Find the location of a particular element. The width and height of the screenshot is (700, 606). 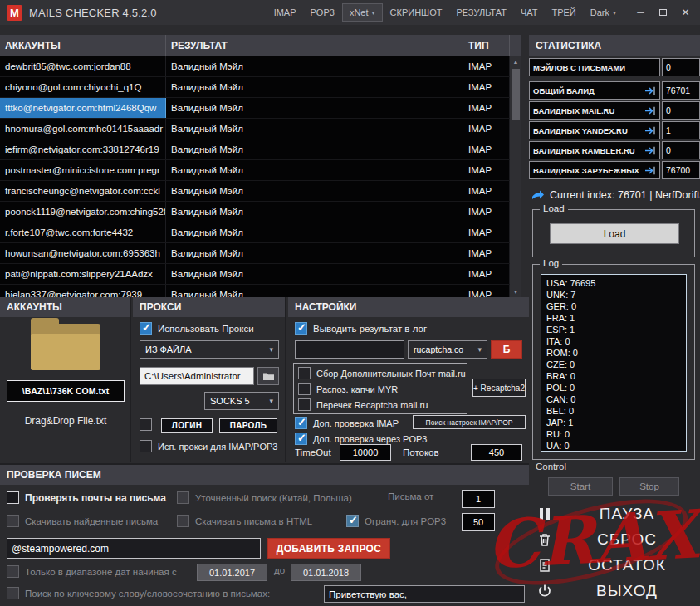

folder-icon is located at coordinates (66, 347).